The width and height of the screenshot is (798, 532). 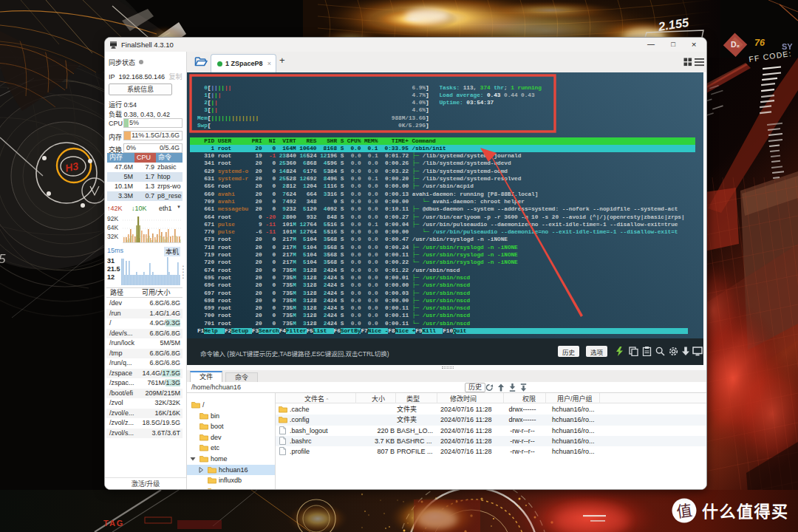 I want to click on svg-text: 76, so click(x=760, y=43).